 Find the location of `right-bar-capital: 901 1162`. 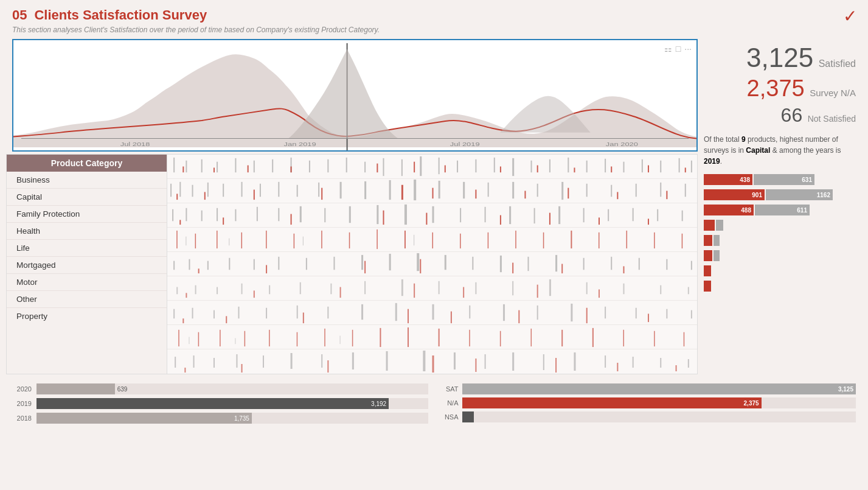

right-bar-capital: 901 1162 is located at coordinates (780, 195).